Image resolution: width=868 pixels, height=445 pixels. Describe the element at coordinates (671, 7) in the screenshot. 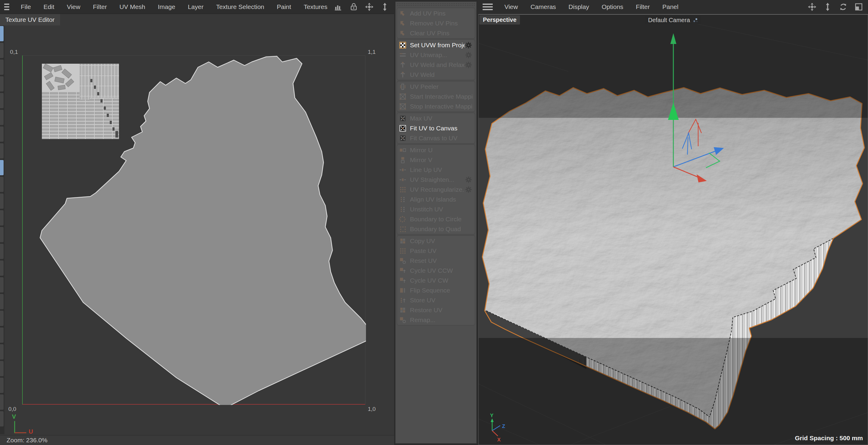

I see `vp-menu-panel: Panel` at that location.